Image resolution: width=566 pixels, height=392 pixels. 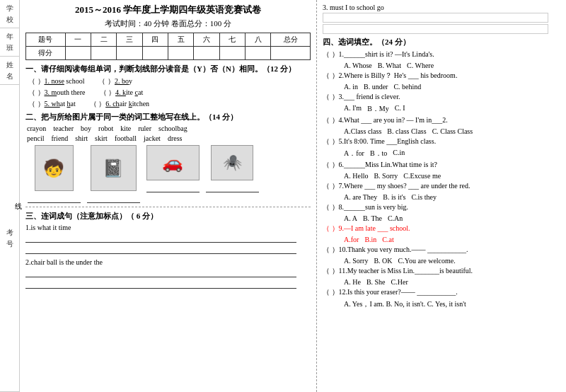 I want to click on sidebar-name: 姓名, so click(x=10, y=71).